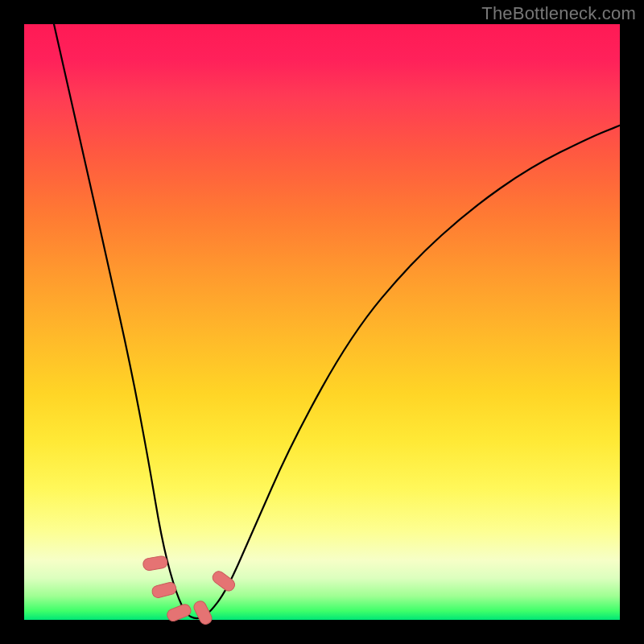 This screenshot has height=644, width=644. I want to click on marker-m1, so click(155, 564).